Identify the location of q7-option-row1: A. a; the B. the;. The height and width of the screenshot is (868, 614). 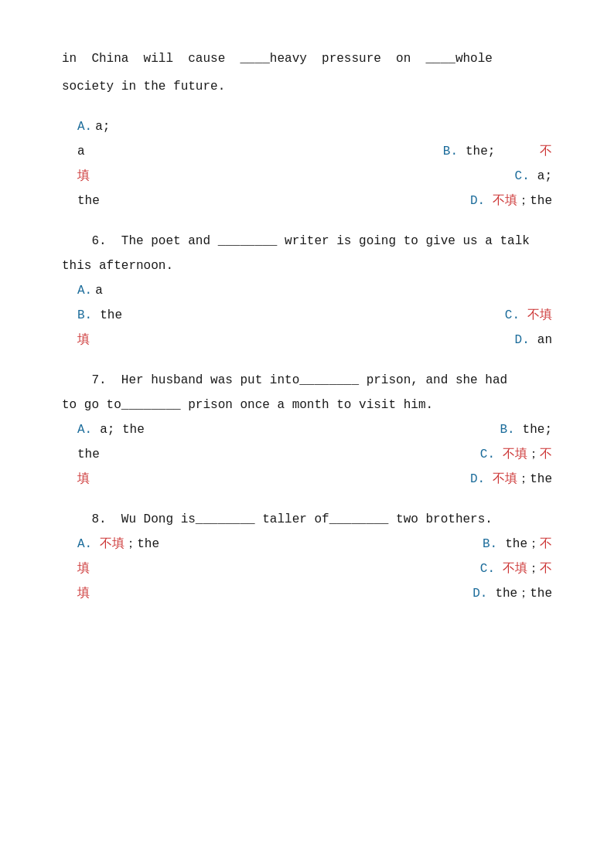
(315, 430).